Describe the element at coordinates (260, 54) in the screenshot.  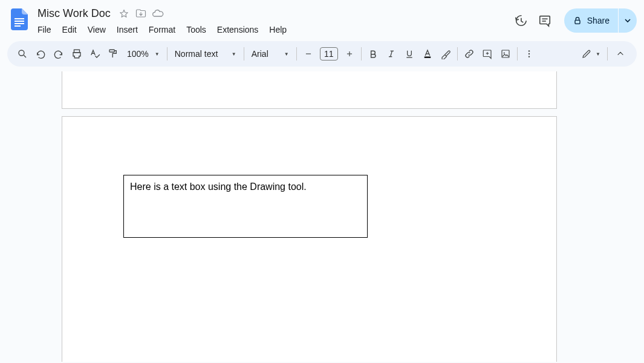
I see `font-name: Arial` at that location.